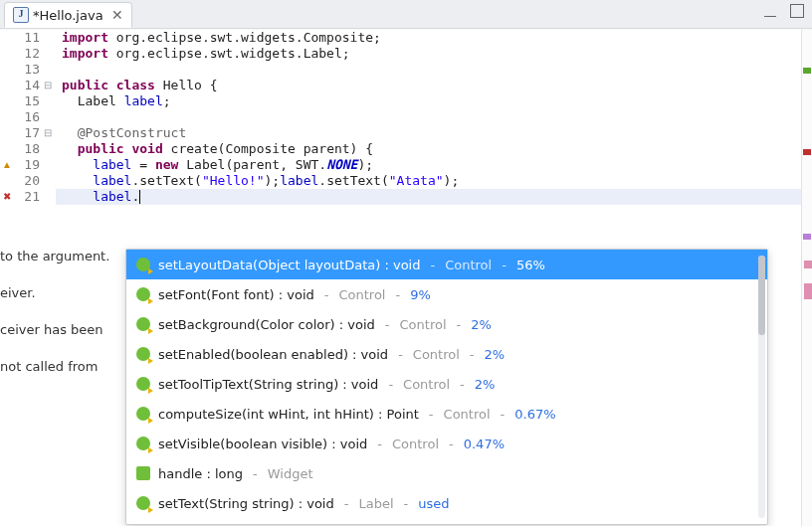 The height and width of the screenshot is (526, 812). I want to click on proposal-signature: setToolTipText(String string) : void, so click(269, 384).